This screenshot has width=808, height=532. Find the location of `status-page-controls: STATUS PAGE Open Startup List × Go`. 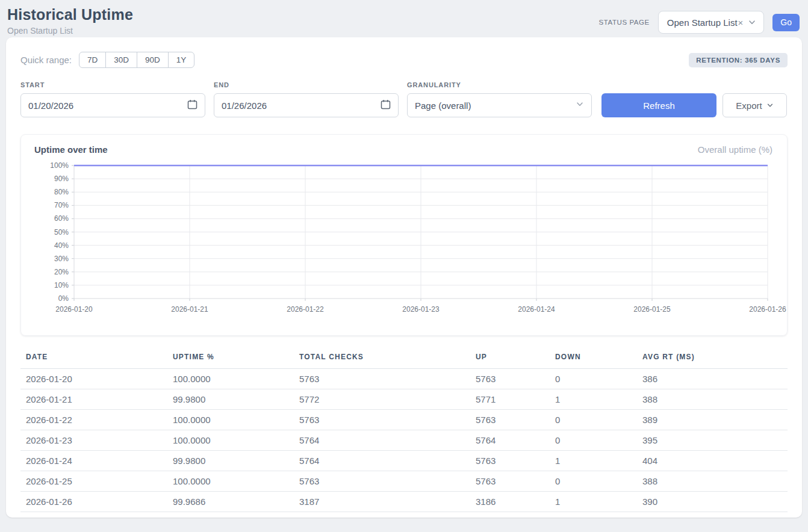

status-page-controls: STATUS PAGE Open Startup List × Go is located at coordinates (700, 22).